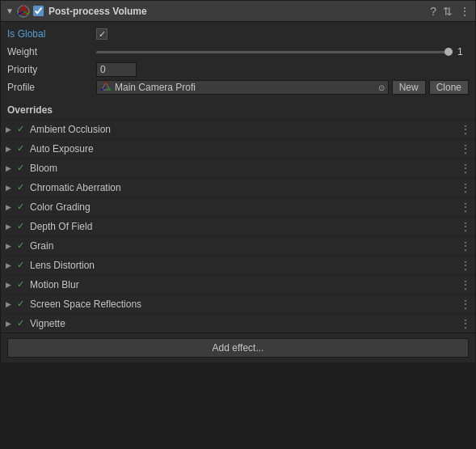 Image resolution: width=476 pixels, height=449 pixels. I want to click on more-options-icon: ⋮, so click(465, 11).